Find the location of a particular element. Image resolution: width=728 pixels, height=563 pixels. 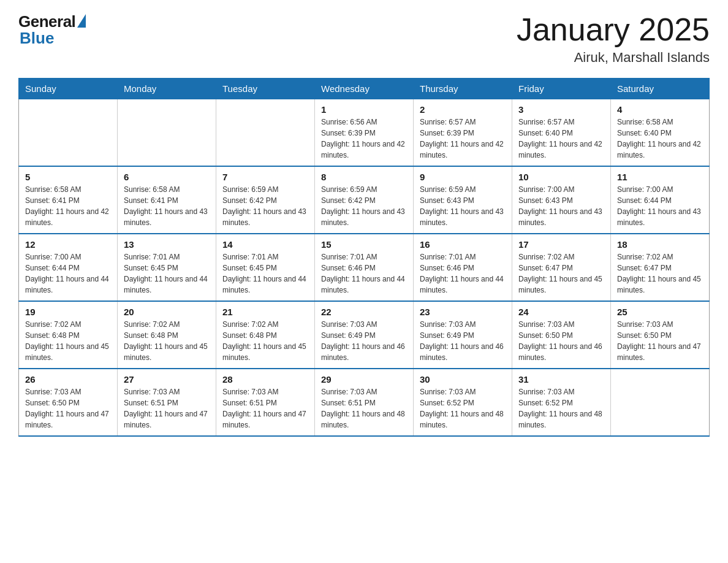

calendar-cell: 15Sunrise: 7:01 AMSunset: 6:46 PMDayligh… is located at coordinates (364, 267).